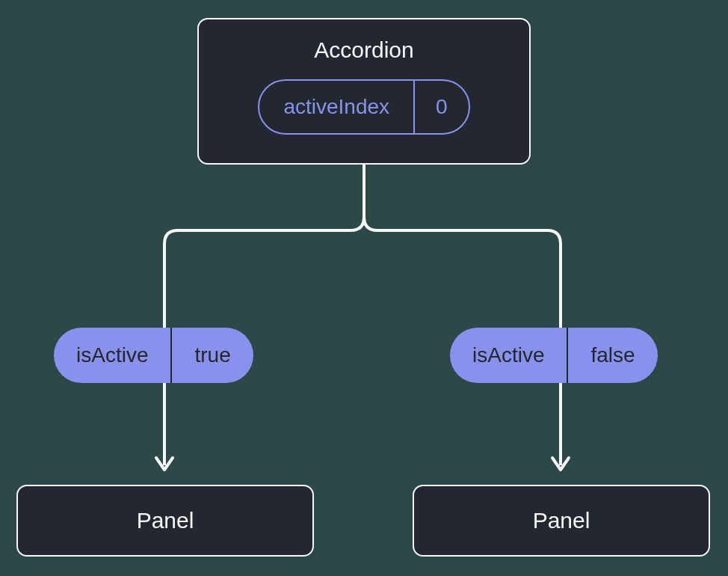  I want to click on panel-box-right: Panel, so click(561, 521).